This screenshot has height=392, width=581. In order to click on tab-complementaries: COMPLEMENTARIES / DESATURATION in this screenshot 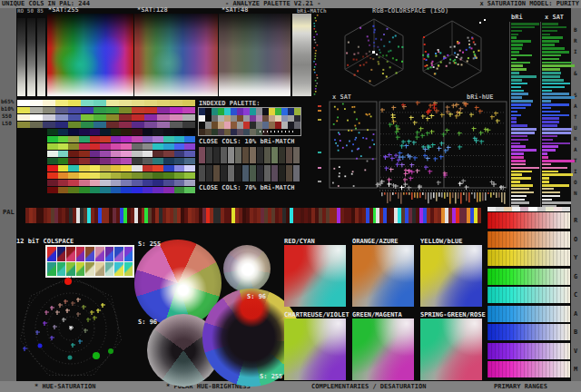, I will do `click(369, 387)`.